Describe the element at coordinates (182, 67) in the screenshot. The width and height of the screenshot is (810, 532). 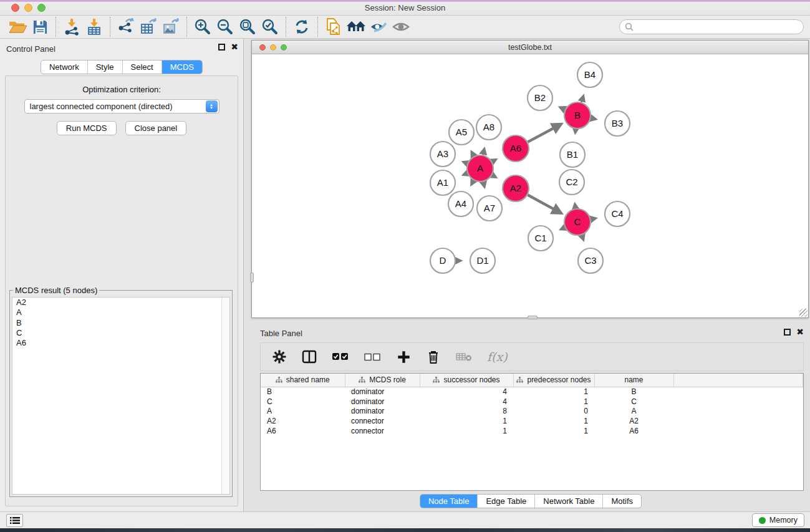
I see `tab-mcds: MCDS` at that location.